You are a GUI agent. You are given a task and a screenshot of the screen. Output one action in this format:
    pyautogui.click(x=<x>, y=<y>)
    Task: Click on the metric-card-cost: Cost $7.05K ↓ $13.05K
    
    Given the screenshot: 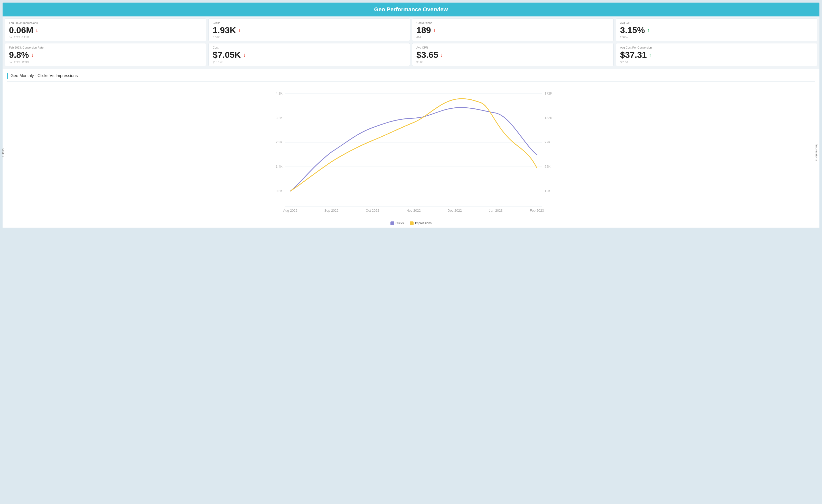 What is the action you would take?
    pyautogui.click(x=309, y=54)
    